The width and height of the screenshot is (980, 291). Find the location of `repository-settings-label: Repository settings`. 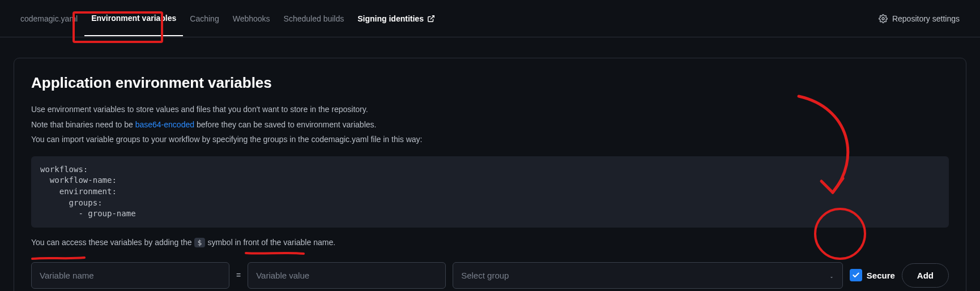

repository-settings-label: Repository settings is located at coordinates (926, 19).